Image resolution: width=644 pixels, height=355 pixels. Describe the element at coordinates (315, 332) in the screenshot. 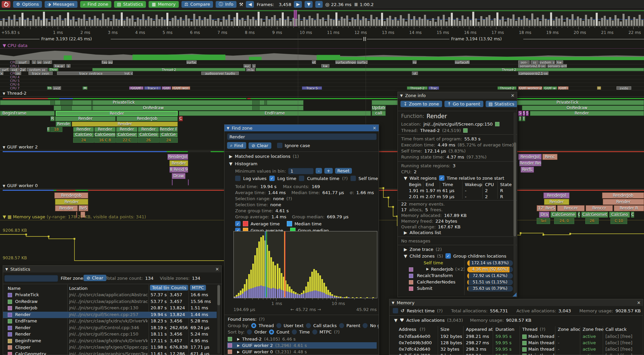

I see `radio-mtpc` at that location.